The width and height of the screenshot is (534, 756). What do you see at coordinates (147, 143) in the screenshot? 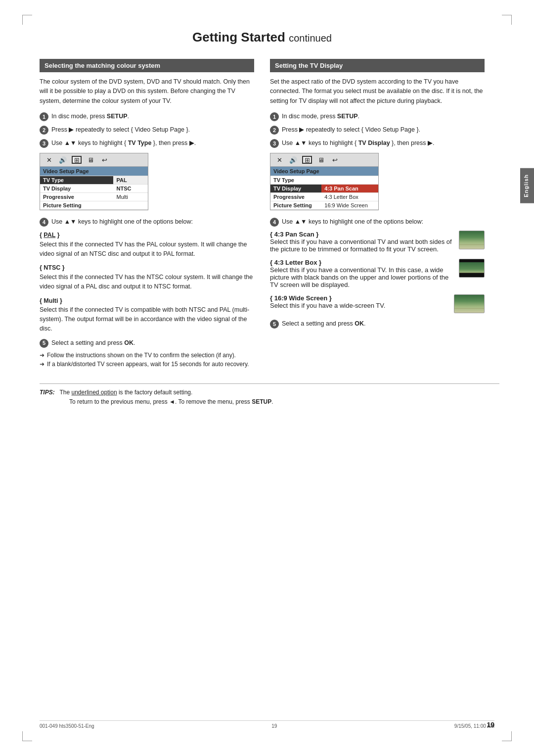
I see `left-step-3: 3 Use ▲▼ keys to highlight { TV Type }, …` at bounding box center [147, 143].